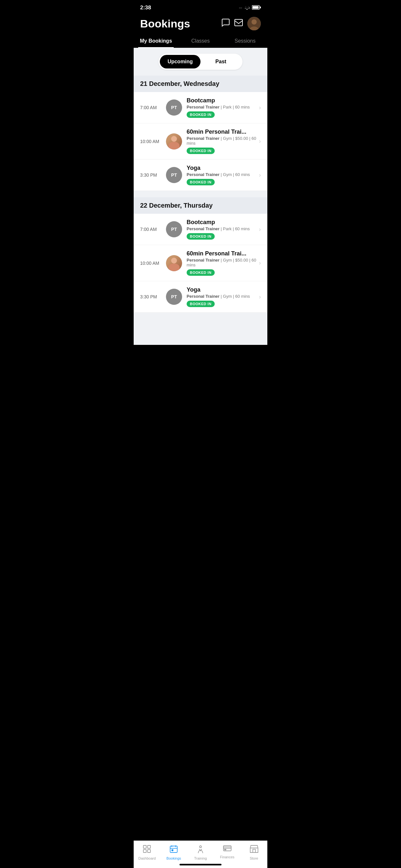 The height and width of the screenshot is (868, 401). What do you see at coordinates (156, 41) in the screenshot?
I see `tab-my-bookings: My Bookings` at bounding box center [156, 41].